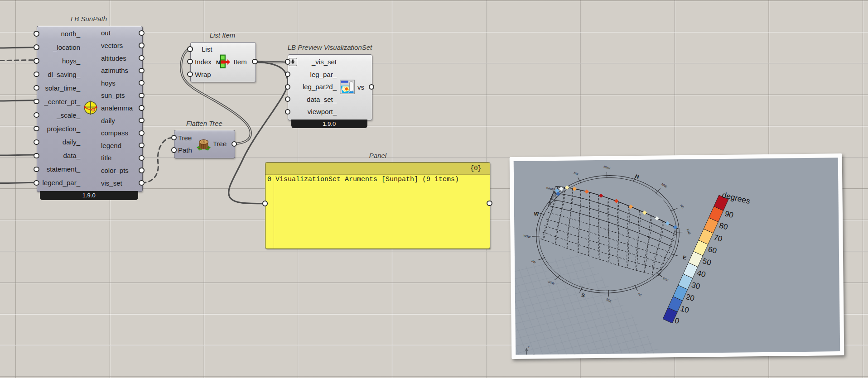  Describe the element at coordinates (640, 295) in the screenshot. I see `svg-text: SE` at that location.